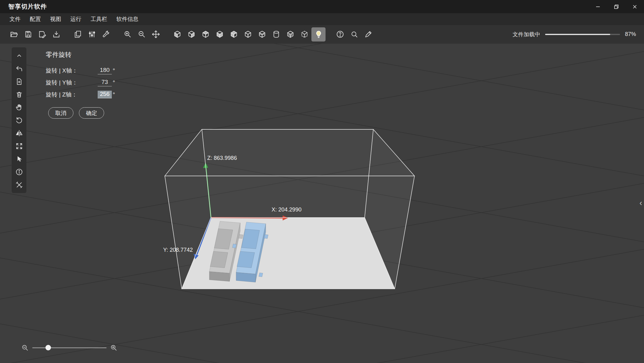 This screenshot has height=363, width=644. Describe the element at coordinates (142, 34) in the screenshot. I see `zoom-out-button` at that location.